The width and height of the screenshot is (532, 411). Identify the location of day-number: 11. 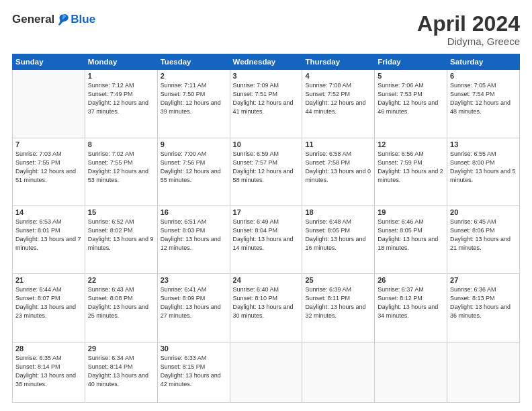
(339, 144).